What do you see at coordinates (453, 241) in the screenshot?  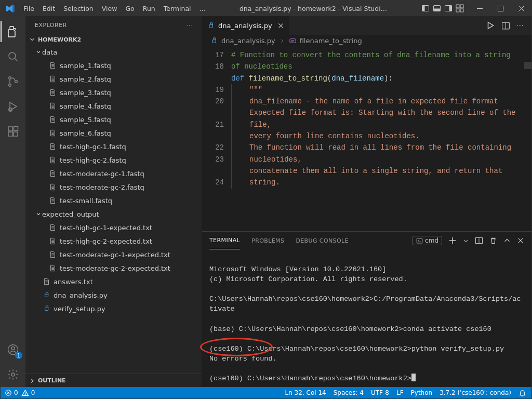 I see `new-terminal-icon` at bounding box center [453, 241].